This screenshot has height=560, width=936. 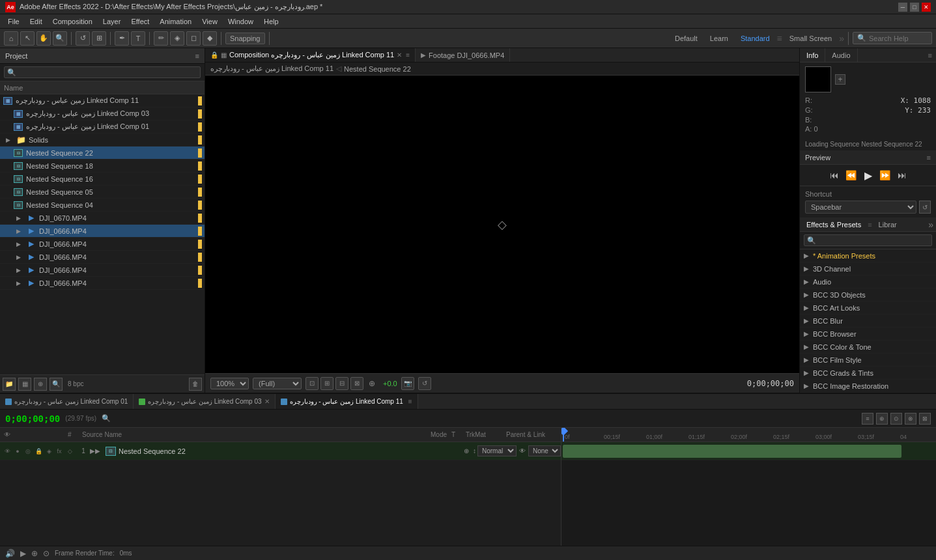 I want to click on project-item-nested18: ⊟ Nested Sequence 18, so click(x=102, y=166).